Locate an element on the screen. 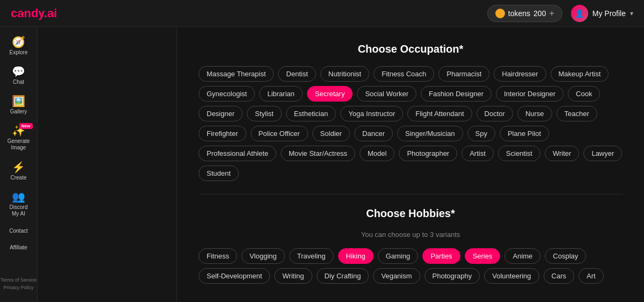  occupation-chip: Flight Attendant is located at coordinates (440, 114).